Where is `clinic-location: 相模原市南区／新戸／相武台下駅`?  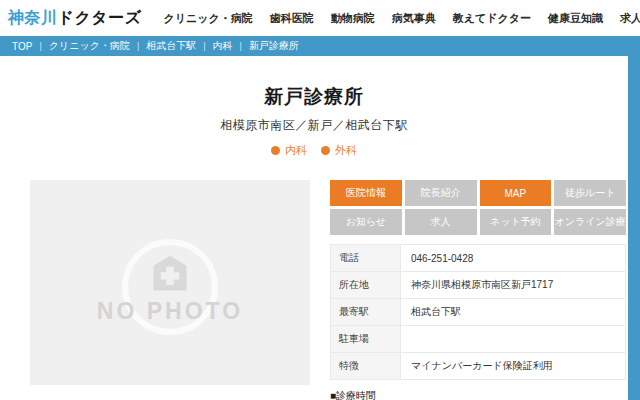 clinic-location: 相模原市南区／新戸／相武台下駅 is located at coordinates (314, 126).